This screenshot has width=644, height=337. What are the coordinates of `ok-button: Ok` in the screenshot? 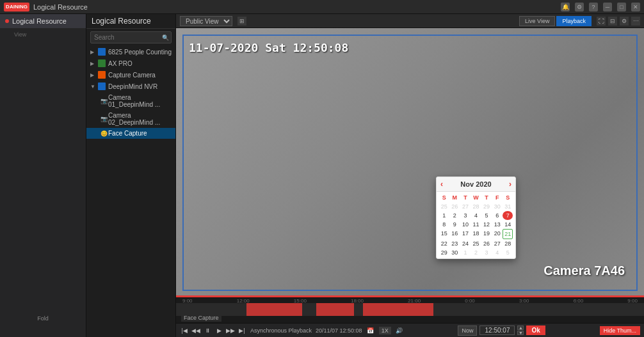 It's located at (535, 330).